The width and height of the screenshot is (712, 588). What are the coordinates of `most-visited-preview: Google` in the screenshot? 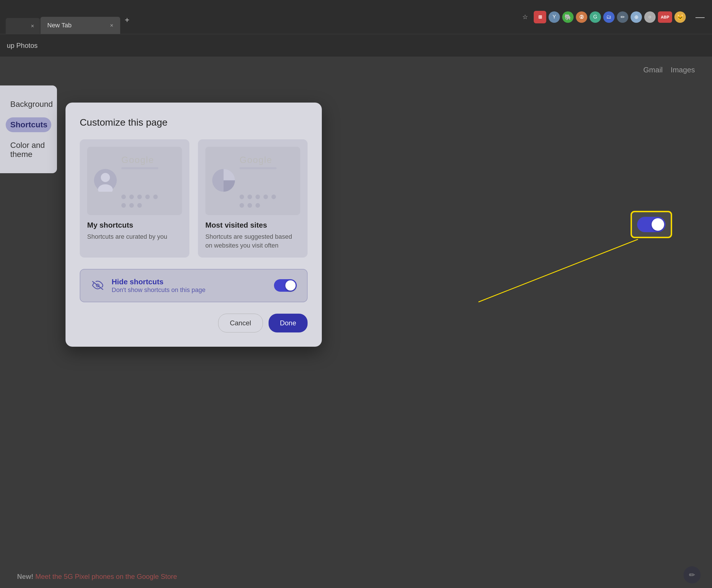 It's located at (253, 181).